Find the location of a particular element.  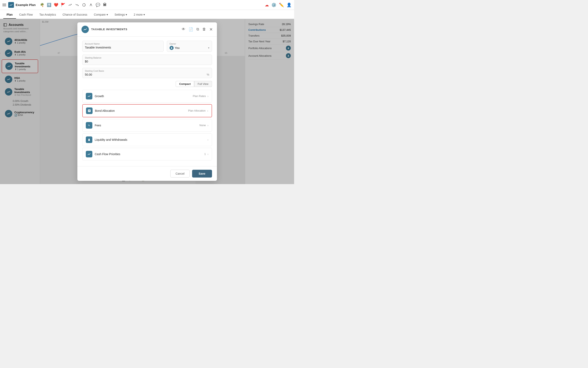

account-name-field: Account Name Taxable Investments is located at coordinates (123, 46).